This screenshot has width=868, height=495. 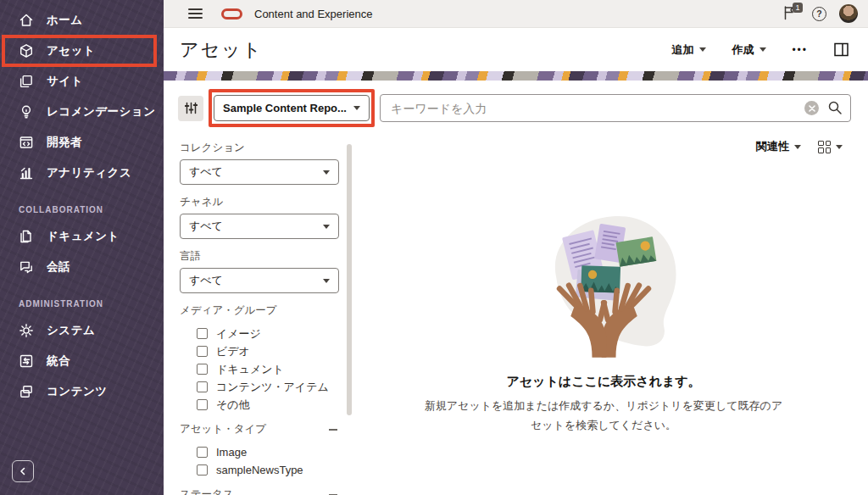 I want to click on empty-state-description: 新規アセットを追加または作成するか、リポジトリを変更して既存のアセットを検索して…, so click(x=604, y=416).